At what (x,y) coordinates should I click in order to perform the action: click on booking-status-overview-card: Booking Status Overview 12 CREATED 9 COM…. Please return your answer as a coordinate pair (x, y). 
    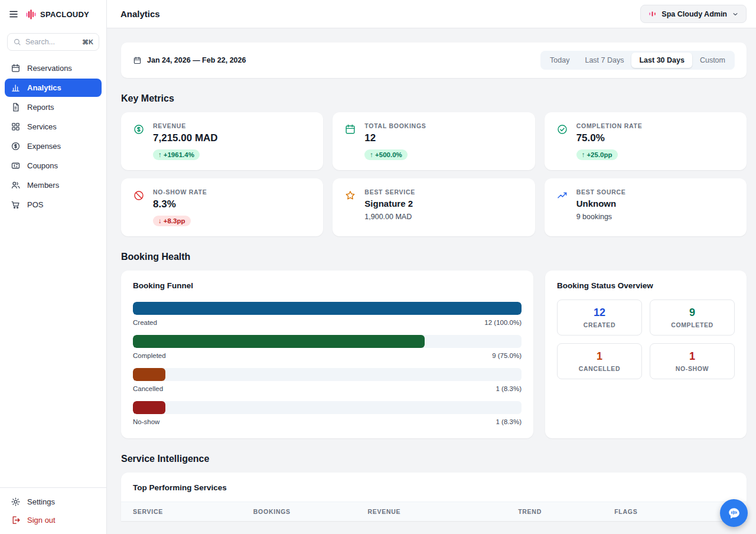
    Looking at the image, I should click on (646, 354).